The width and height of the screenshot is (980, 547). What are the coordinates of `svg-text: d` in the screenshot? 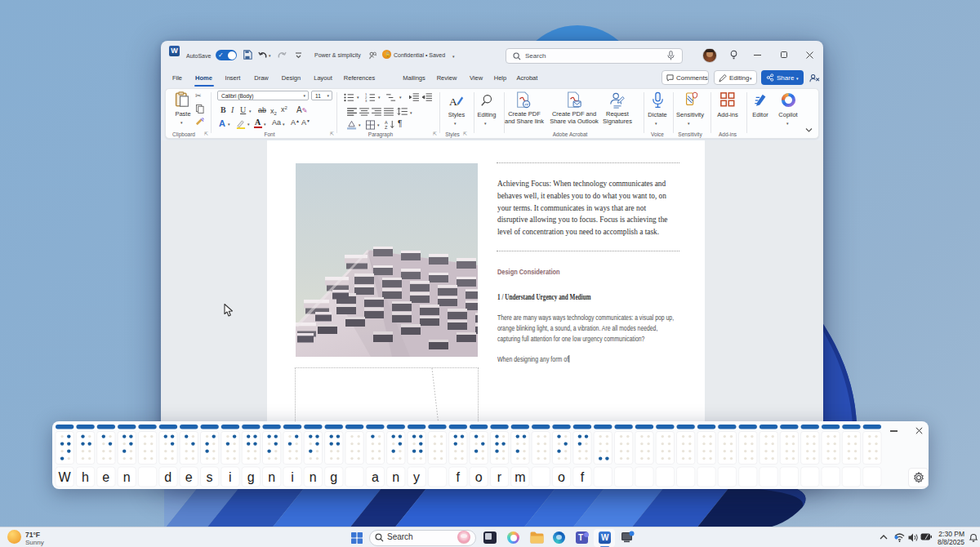 It's located at (168, 477).